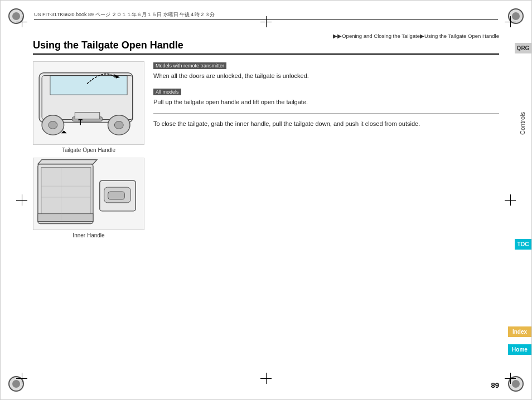 This screenshot has height=400, width=532. I want to click on header: US FIT-31TK6630.book 89 ページ ２０１１年６月１５日 水…, so click(266, 15).